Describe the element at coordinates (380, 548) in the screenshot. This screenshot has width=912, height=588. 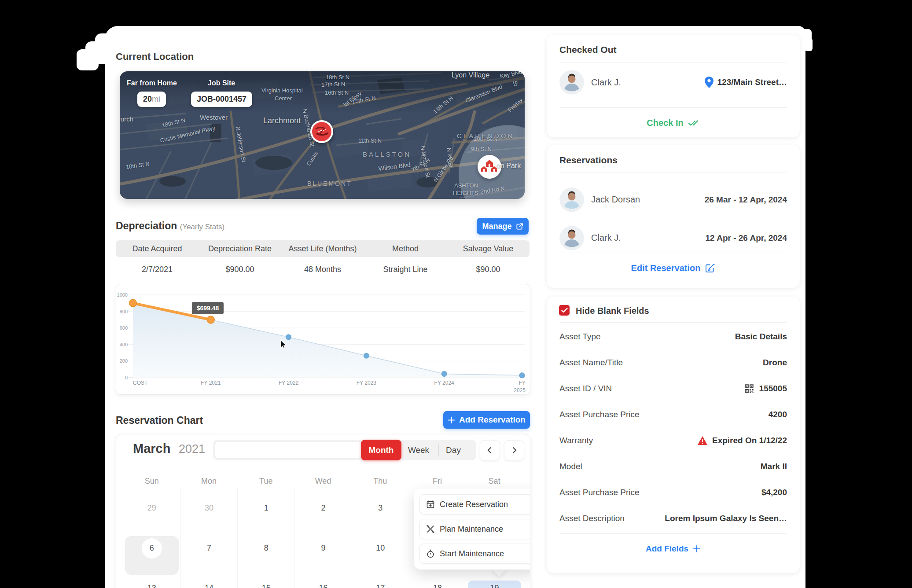
I see `calendar-date-cell: 10` at that location.